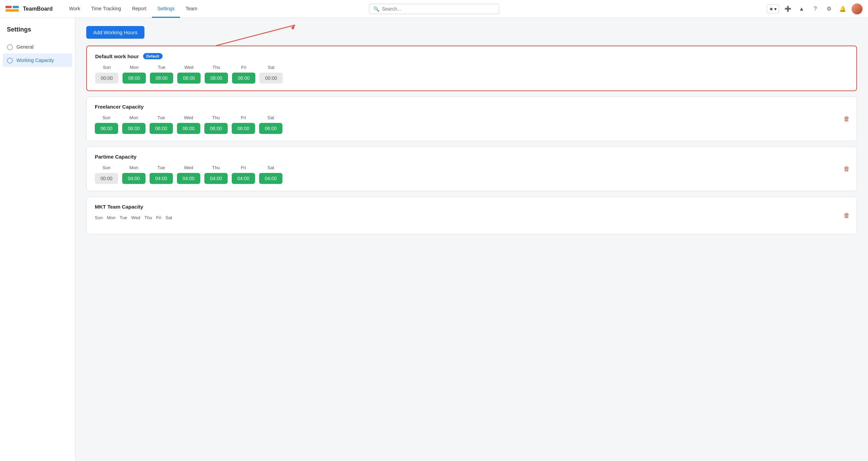  Describe the element at coordinates (847, 216) in the screenshot. I see `delete-mkt-button: 🗑` at that location.